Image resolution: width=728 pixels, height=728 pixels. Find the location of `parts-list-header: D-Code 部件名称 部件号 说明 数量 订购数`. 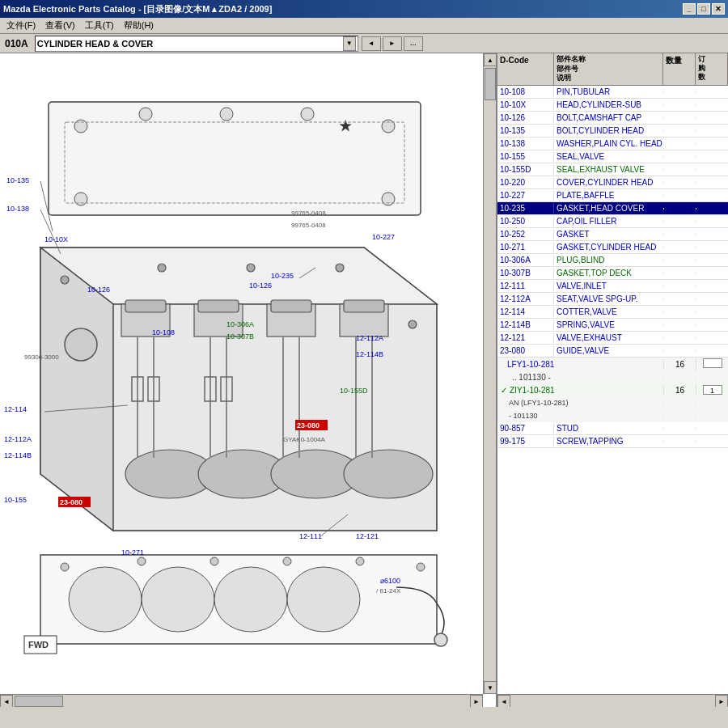

parts-list-header: D-Code 部件名称 部件号 说明 数量 订购数 is located at coordinates (613, 70).